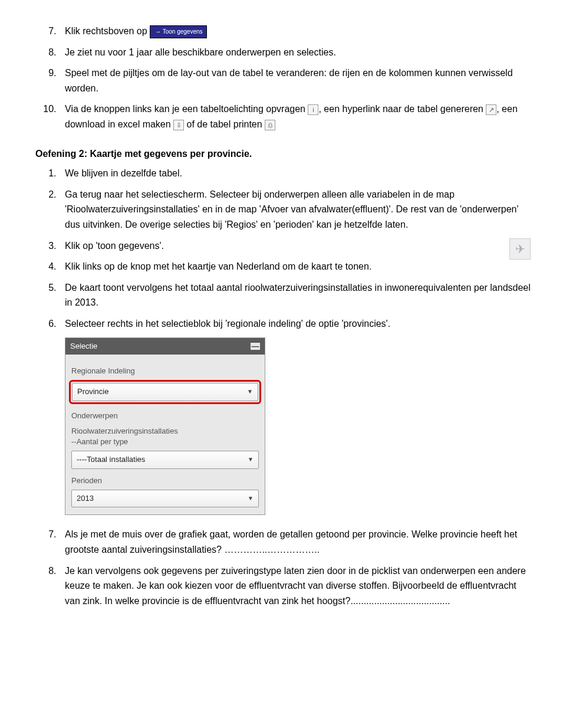 This screenshot has width=566, height=728. What do you see at coordinates (295, 542) in the screenshot?
I see `list-item: Als je met de muis over de grafiek gaat,…` at bounding box center [295, 542].